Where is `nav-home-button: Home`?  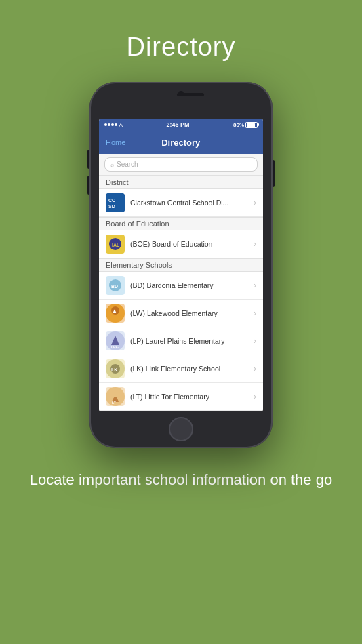
nav-home-button: Home is located at coordinates (115, 142).